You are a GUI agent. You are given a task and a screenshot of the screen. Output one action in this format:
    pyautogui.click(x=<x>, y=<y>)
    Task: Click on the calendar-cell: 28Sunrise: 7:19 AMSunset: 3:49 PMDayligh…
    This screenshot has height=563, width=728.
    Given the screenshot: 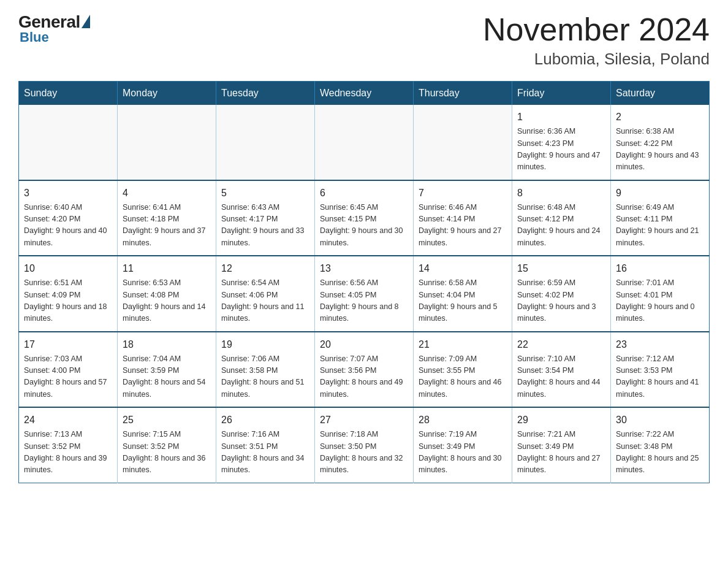 What is the action you would take?
    pyautogui.click(x=463, y=445)
    